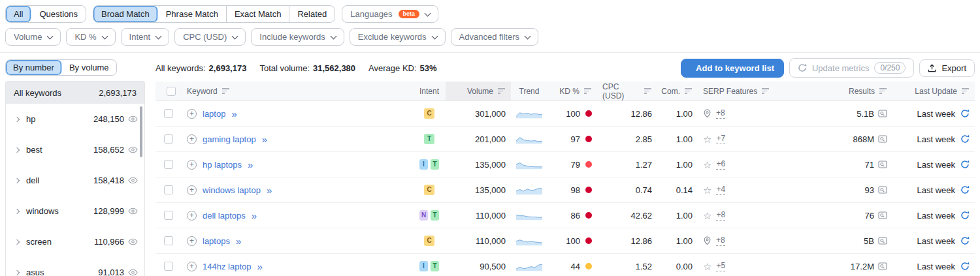 This screenshot has height=276, width=980. I want to click on filter-advanced-filters: Advanced filters, so click(495, 37).